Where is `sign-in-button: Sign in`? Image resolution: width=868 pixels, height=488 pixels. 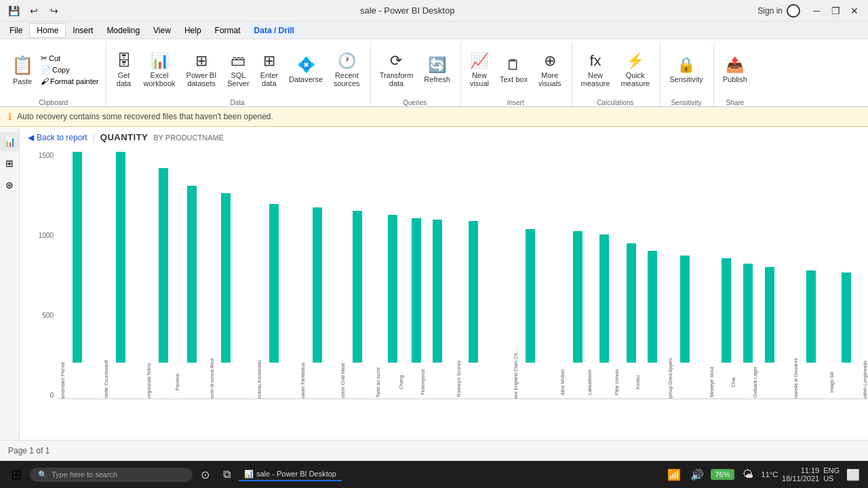
sign-in-button: Sign in is located at coordinates (778, 11).